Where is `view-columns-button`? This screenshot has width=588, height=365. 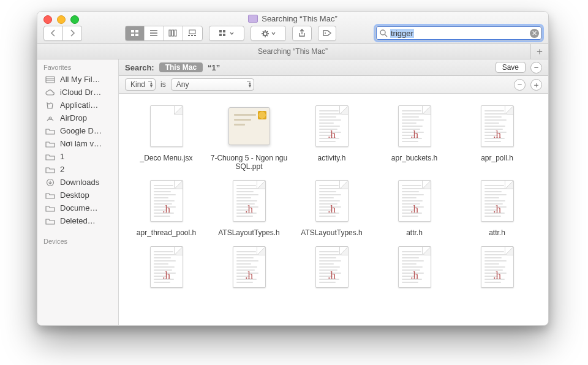 view-columns-button is located at coordinates (173, 33).